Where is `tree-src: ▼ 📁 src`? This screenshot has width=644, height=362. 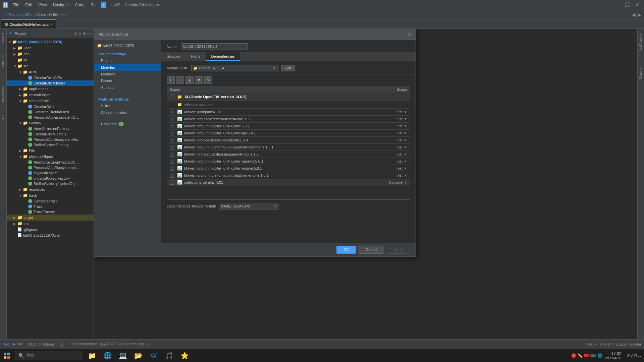 tree-src: ▼ 📁 src is located at coordinates (50, 66).